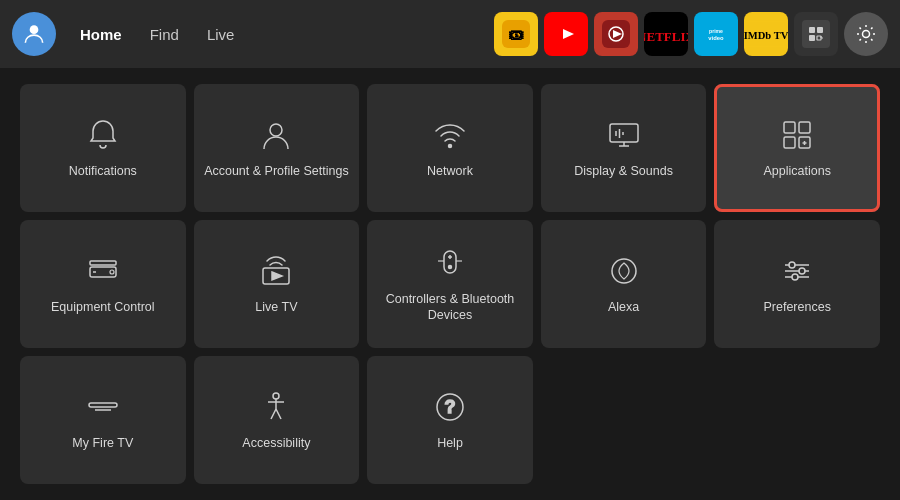 The height and width of the screenshot is (500, 900). What do you see at coordinates (164, 34) in the screenshot?
I see `nav-find: Find` at bounding box center [164, 34].